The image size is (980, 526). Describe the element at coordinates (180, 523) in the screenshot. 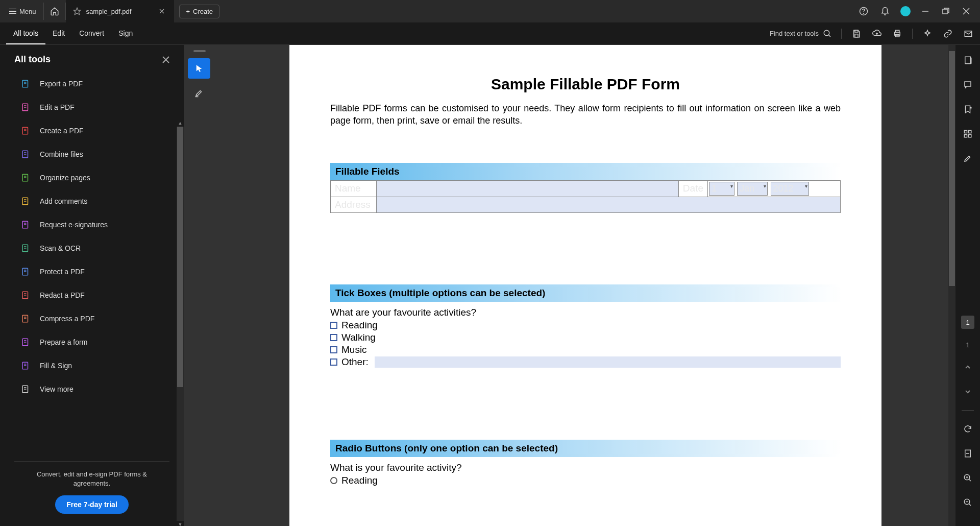

I see `scroll-down-arrow: ▼` at that location.